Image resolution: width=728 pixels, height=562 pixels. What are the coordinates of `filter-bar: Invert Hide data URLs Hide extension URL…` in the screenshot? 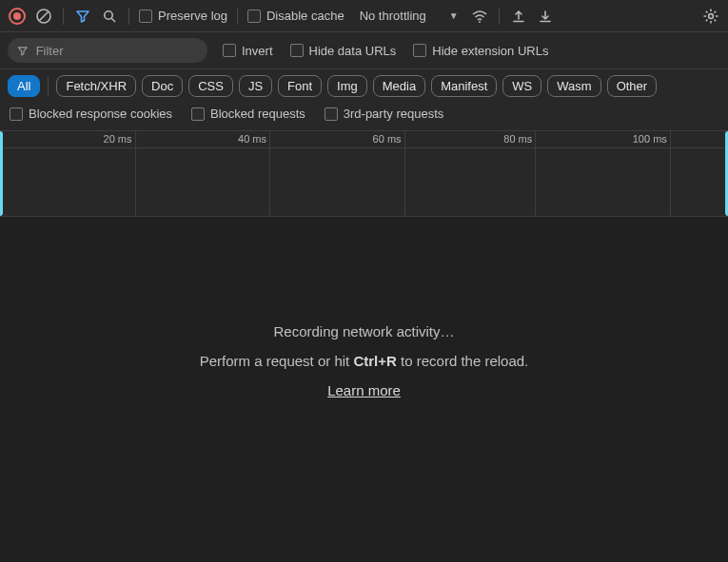 It's located at (364, 51).